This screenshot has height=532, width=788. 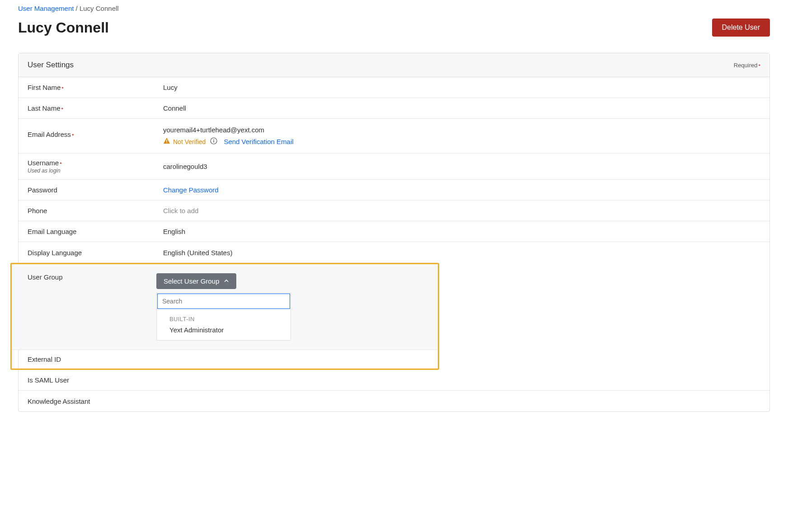 I want to click on page-title: Lucy Connell, so click(x=63, y=28).